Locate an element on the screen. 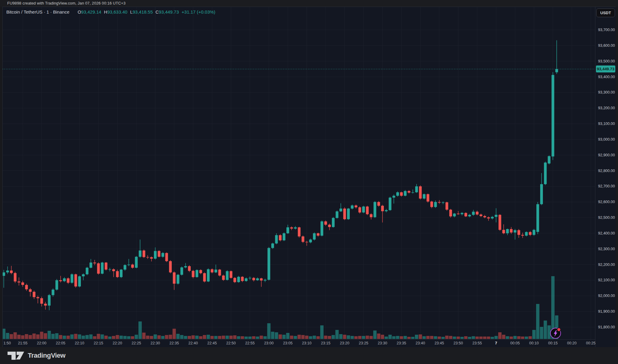 Image resolution: width=618 pixels, height=364 pixels. time-tick-label: 22:30 is located at coordinates (155, 343).